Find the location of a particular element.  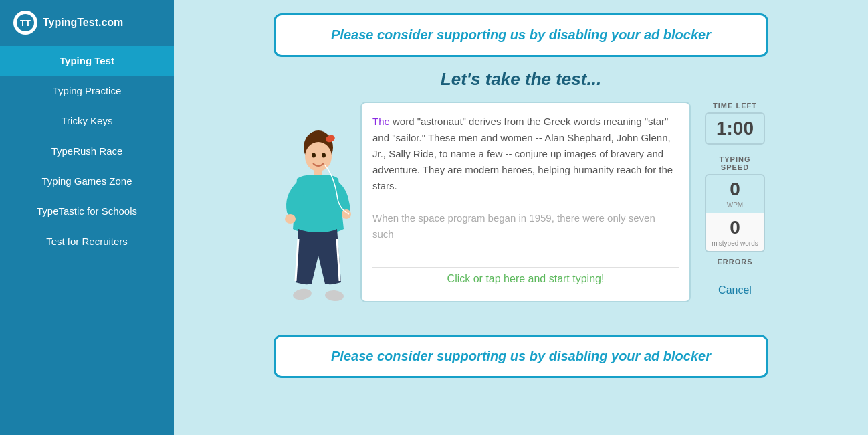

logo-text: TypingTest.com is located at coordinates (83, 23).